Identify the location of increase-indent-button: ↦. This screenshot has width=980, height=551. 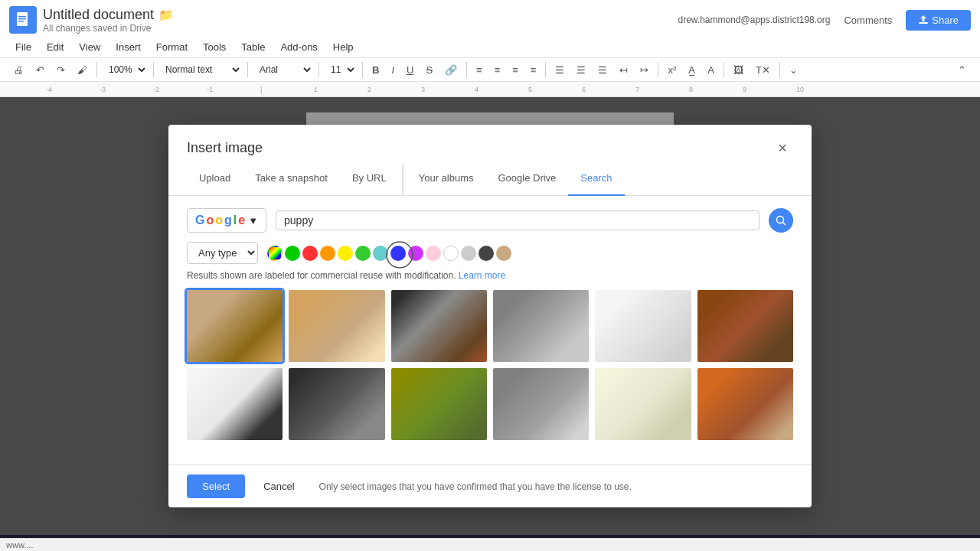
(645, 70).